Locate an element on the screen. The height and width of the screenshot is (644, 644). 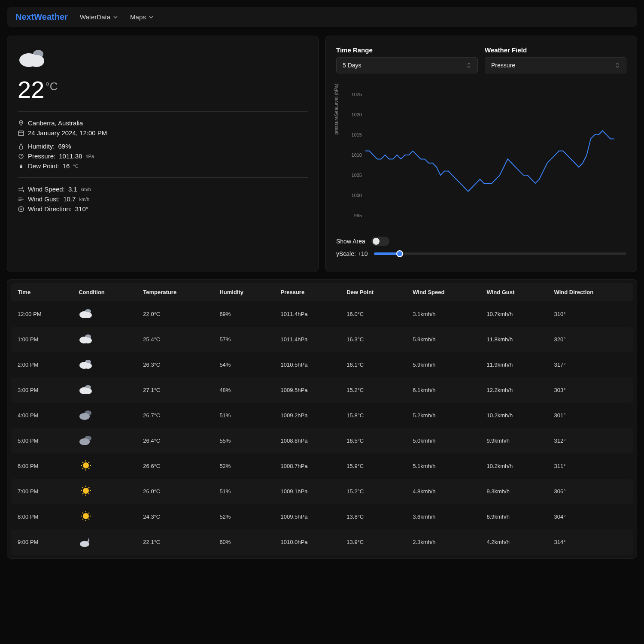
table-cell: 26.0°C is located at coordinates (174, 491).